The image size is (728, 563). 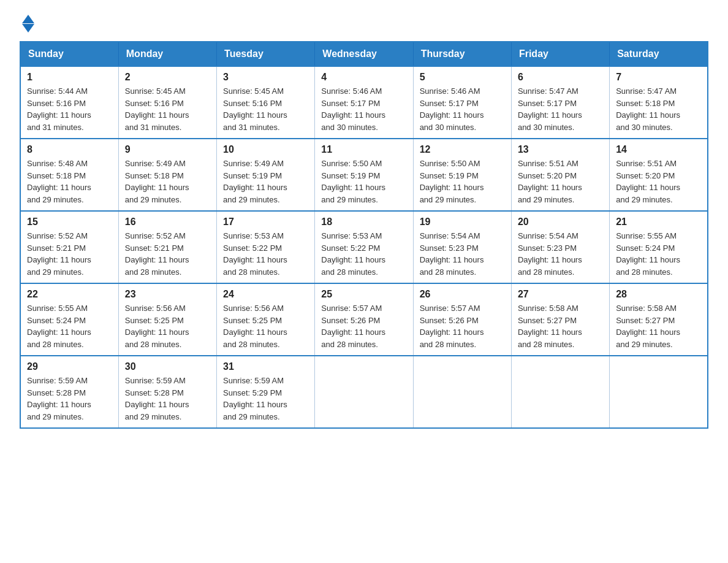 What do you see at coordinates (168, 367) in the screenshot?
I see `day-number: 30` at bounding box center [168, 367].